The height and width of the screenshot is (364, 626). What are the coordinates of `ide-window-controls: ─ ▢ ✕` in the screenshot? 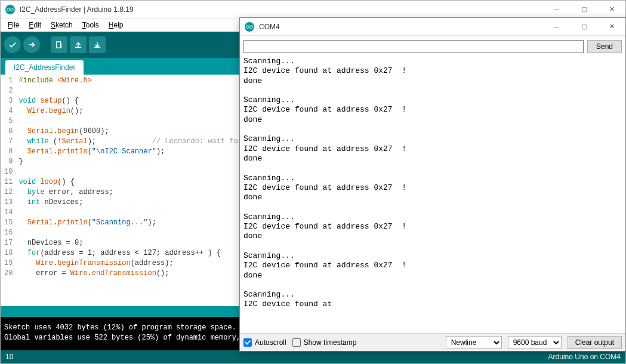 It's located at (584, 10).